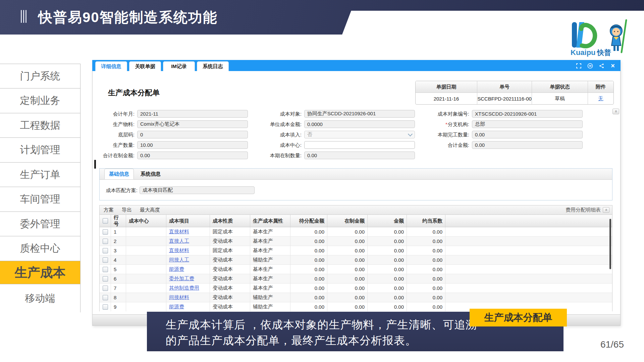  What do you see at coordinates (40, 125) in the screenshot?
I see `sidebar-item-2: 工程数据` at bounding box center [40, 125].